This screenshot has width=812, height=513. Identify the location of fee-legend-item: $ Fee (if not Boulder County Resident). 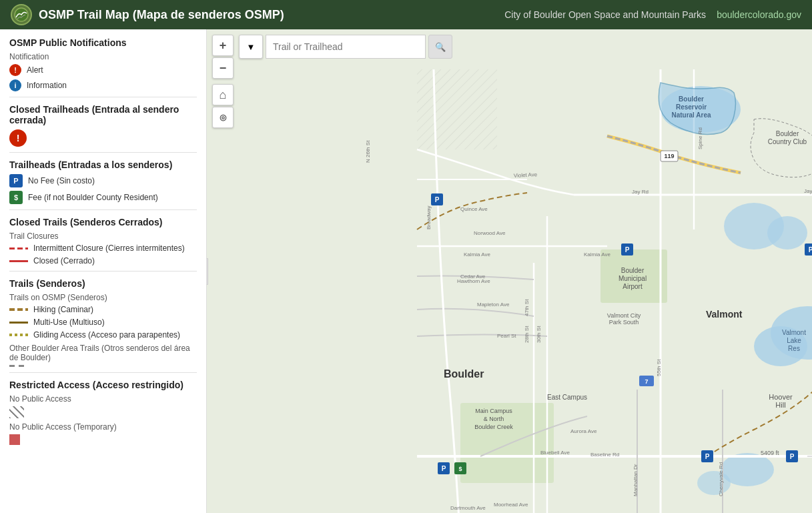
(103, 197).